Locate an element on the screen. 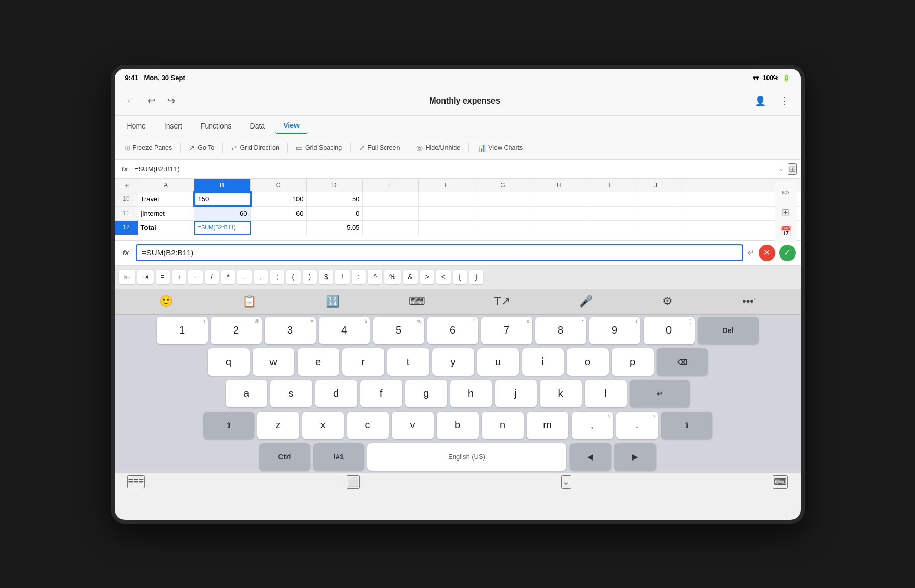 The image size is (915, 588). key-h: h is located at coordinates (471, 394).